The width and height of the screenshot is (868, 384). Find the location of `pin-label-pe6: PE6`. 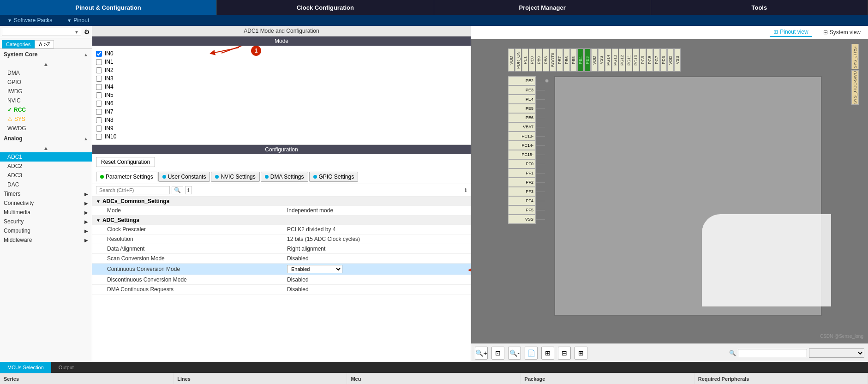

pin-label-pe6: PE6 is located at coordinates (522, 118).